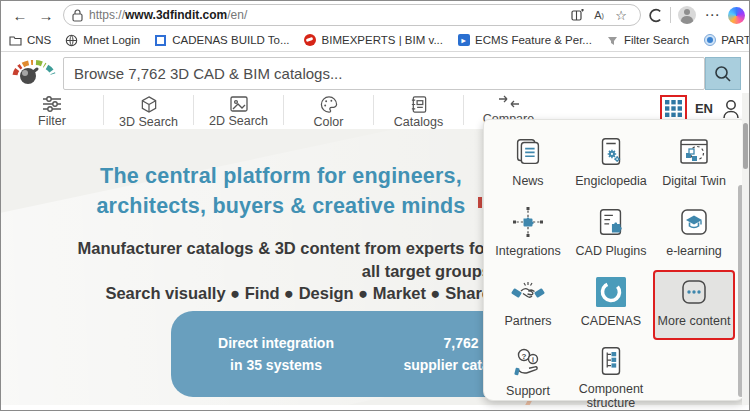 This screenshot has width=750, height=411. Describe the element at coordinates (464, 40) in the screenshot. I see `blue-play-favicon: ▸` at that location.